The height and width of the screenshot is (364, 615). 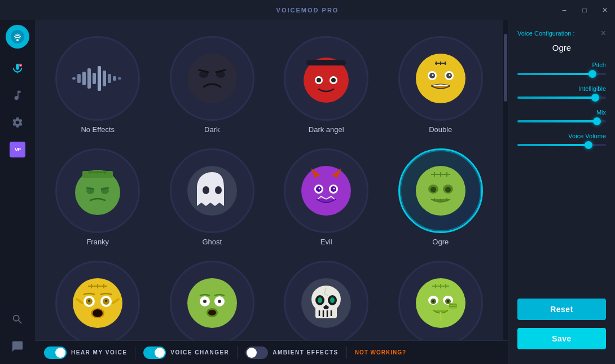 What do you see at coordinates (17, 192) in the screenshot?
I see `sidebar: + VP` at bounding box center [17, 192].